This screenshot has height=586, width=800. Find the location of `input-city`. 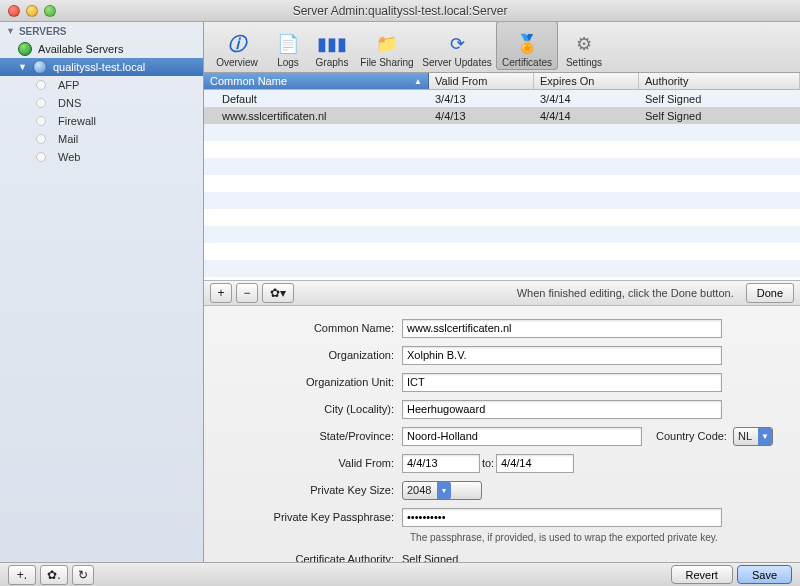

input-city is located at coordinates (562, 410).